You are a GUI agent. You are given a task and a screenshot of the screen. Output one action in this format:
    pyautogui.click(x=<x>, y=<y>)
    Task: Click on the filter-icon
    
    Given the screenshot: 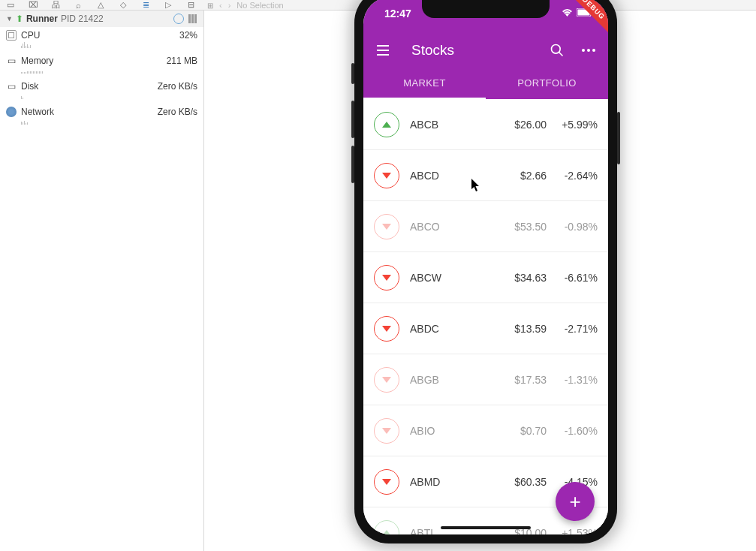 What is the action you would take?
    pyautogui.click(x=179, y=19)
    